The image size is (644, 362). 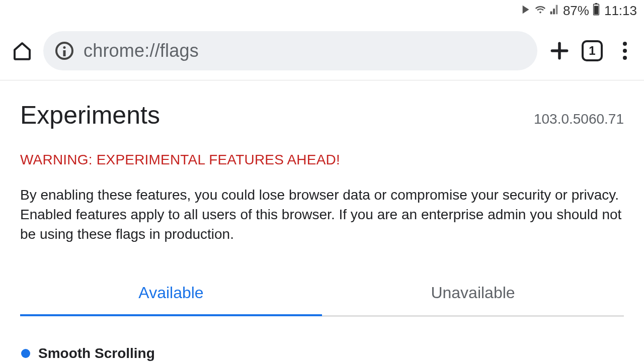 What do you see at coordinates (64, 51) in the screenshot?
I see `site-info-icon` at bounding box center [64, 51].